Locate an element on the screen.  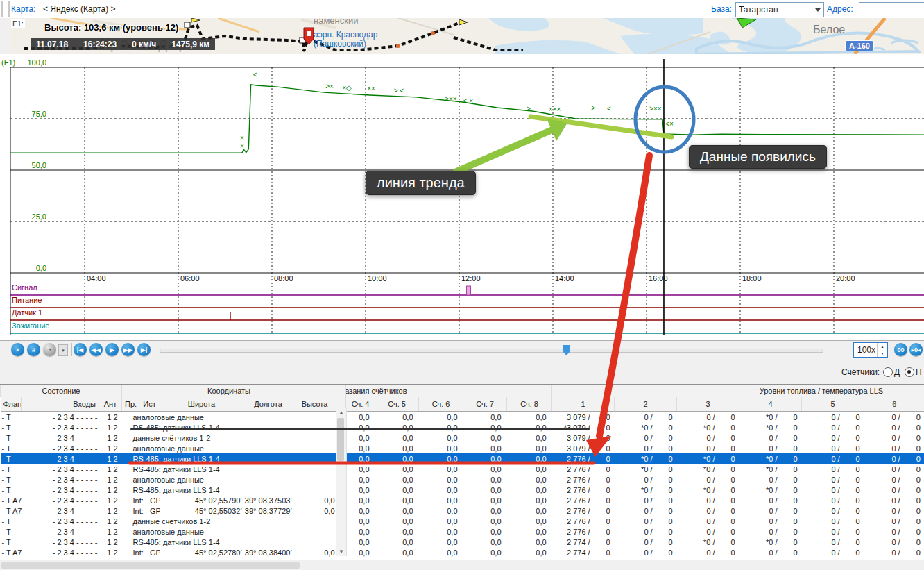
close-icon: × is located at coordinates (18, 350).